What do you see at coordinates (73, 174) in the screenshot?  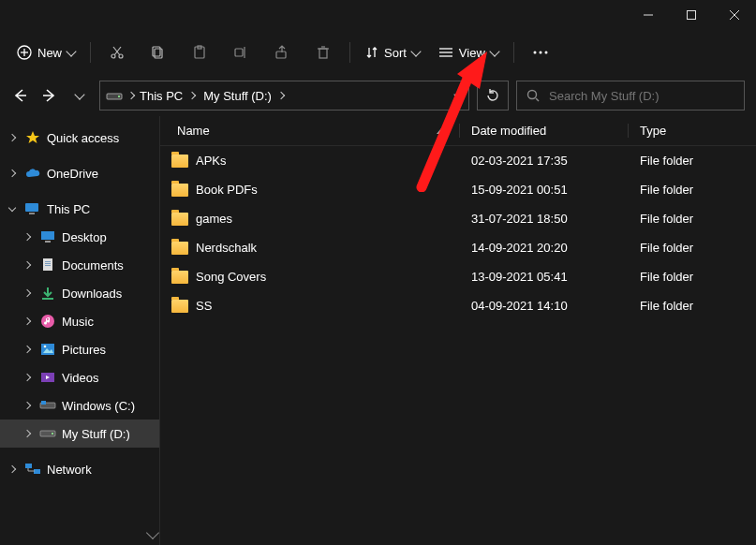 I see `sidebar-item-label: OneDrive` at bounding box center [73, 174].